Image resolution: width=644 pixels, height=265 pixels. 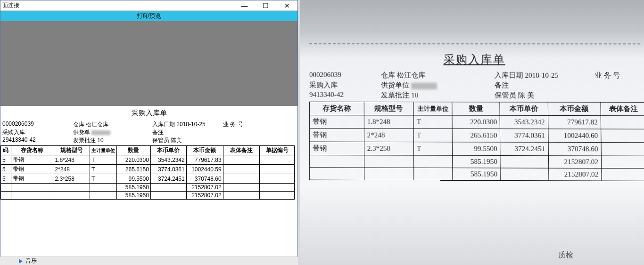 What do you see at coordinates (241, 151) in the screenshot?
I see `th-note: 表体备注` at bounding box center [241, 151].